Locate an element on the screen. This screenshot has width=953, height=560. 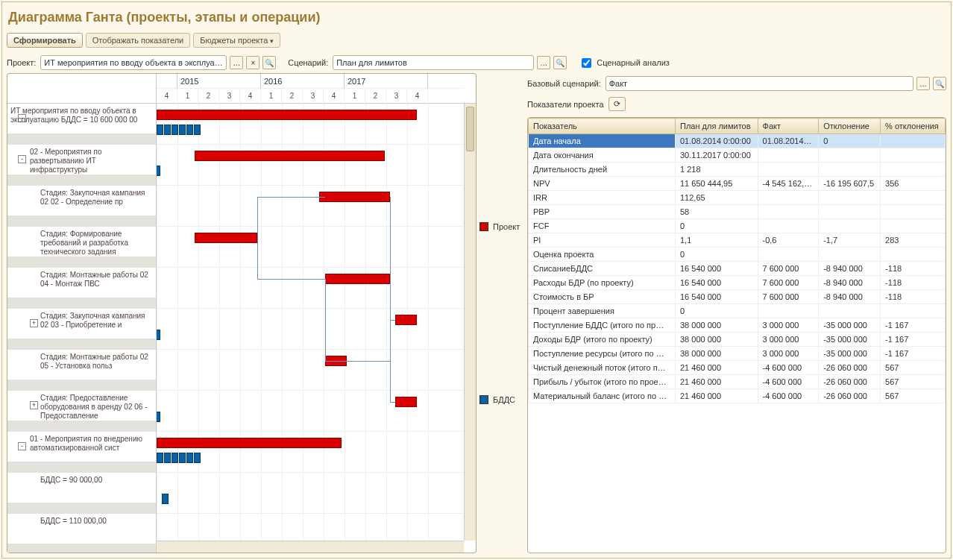
table-row: Чистый денежный поток (итого п…21 460 00… is located at coordinates (737, 368).